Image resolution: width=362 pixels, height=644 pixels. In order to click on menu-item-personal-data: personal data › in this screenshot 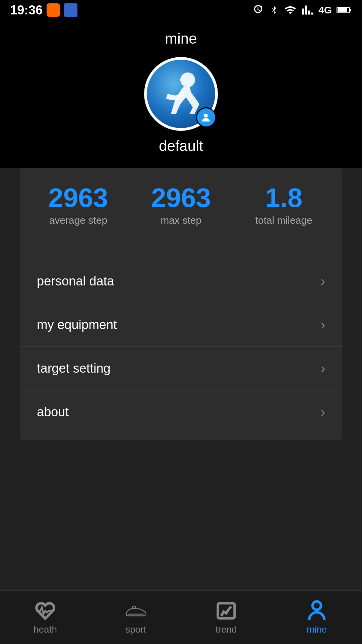, I will do `click(181, 281)`.